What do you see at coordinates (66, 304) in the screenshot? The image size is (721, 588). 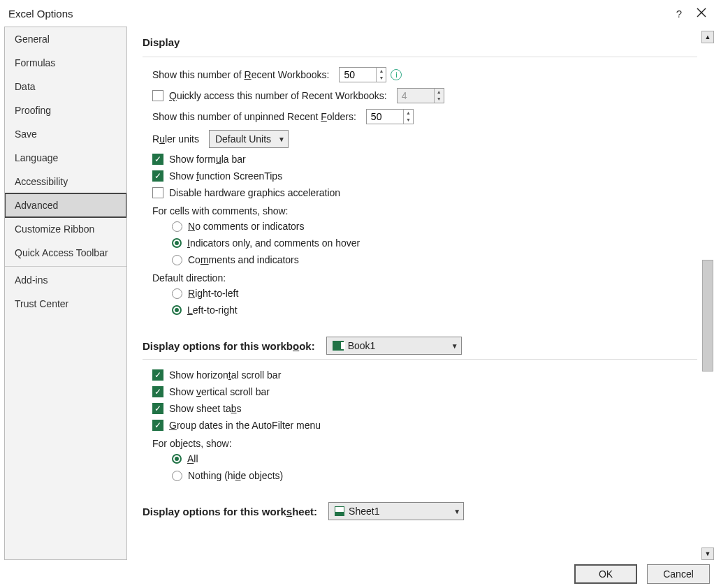 I see `sidebar-item-trust-center: Trust Center` at bounding box center [66, 304].